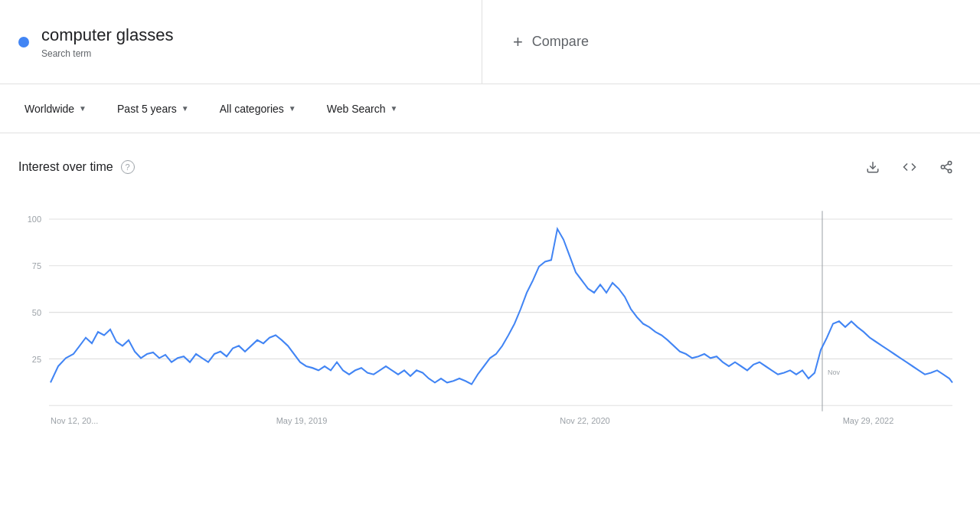  What do you see at coordinates (107, 41) in the screenshot?
I see `search-term-text: computer glasses Search term` at bounding box center [107, 41].